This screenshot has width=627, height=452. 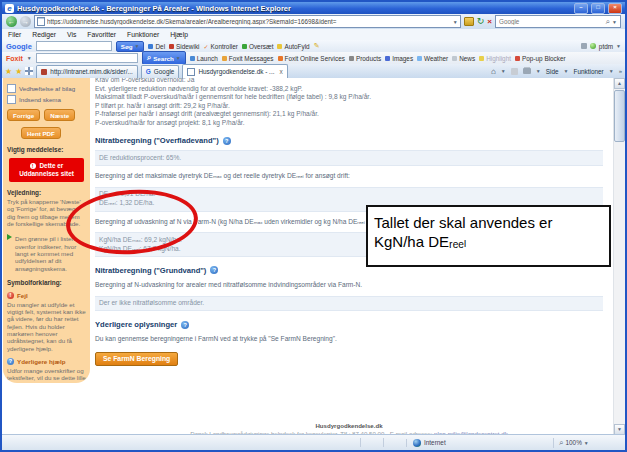 I want to click on zoom-icon: ⌕, so click(x=561, y=443).